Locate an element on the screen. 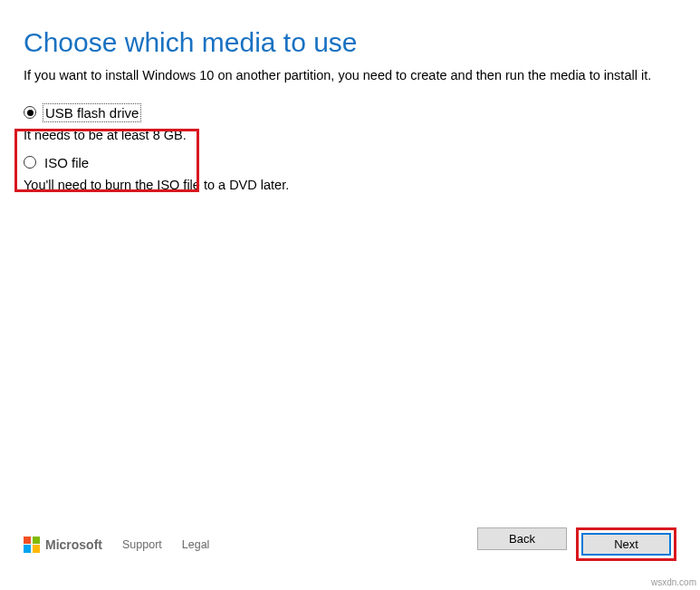 The image size is (700, 590). attribution-text: wsxdn.com is located at coordinates (674, 582).